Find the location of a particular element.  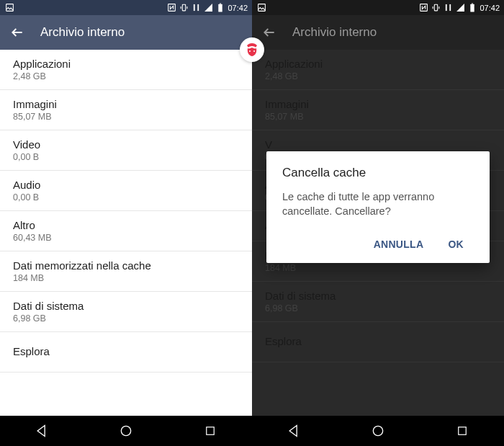

dialog-title: Cancella cache is located at coordinates (378, 173).